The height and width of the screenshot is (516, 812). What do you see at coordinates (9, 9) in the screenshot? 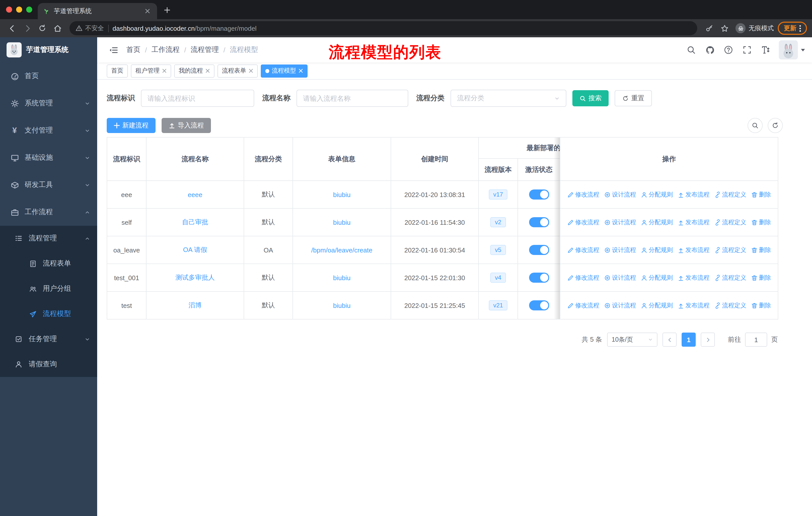
I see `close-window-button` at bounding box center [9, 9].